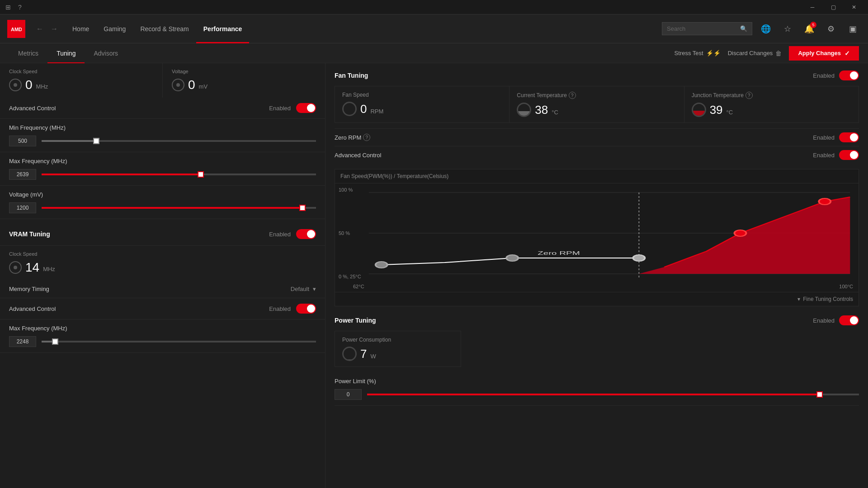  Describe the element at coordinates (163, 208) in the screenshot. I see `voltage-slider-row: 1200` at that location.